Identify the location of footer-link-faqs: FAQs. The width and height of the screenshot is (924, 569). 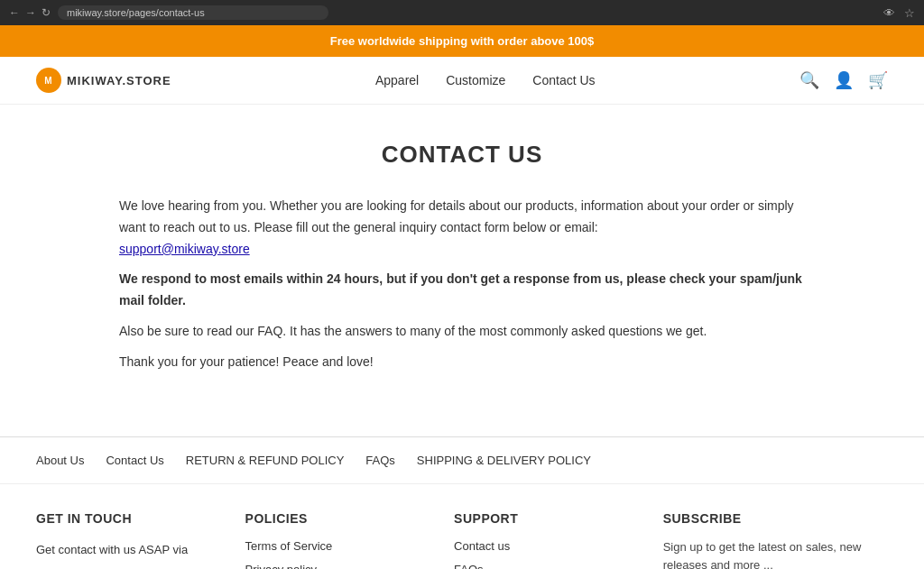
(381, 460).